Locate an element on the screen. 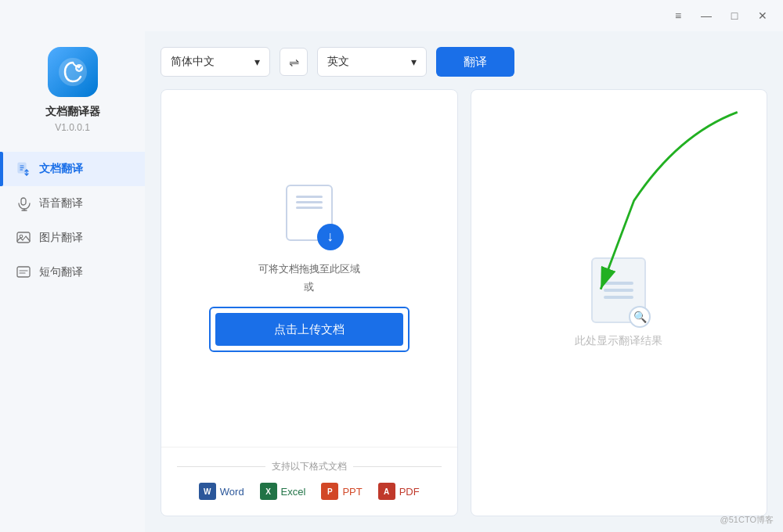 This screenshot has height=532, width=783. sidebar-item-image: 图片翻译 is located at coordinates (72, 238).